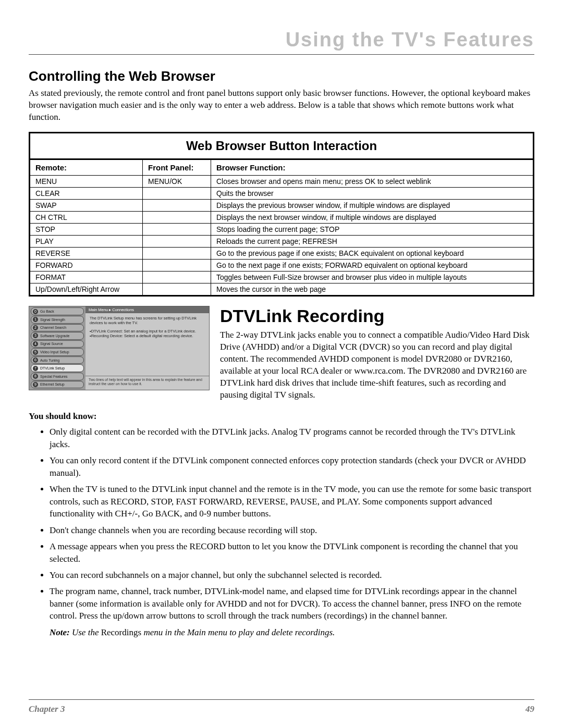 Image resolution: width=563 pixels, height=728 pixels. Describe the element at coordinates (372, 253) in the screenshot. I see `cell-func: Go to the previous page if one exists; B…` at that location.